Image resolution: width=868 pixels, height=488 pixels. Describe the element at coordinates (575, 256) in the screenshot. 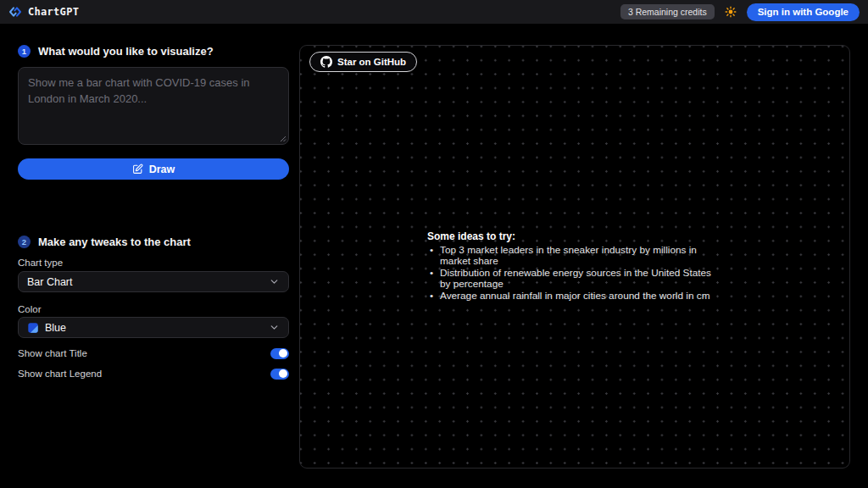

I see `idea-item: Top 3 market leaders in the sneaker indu…` at that location.